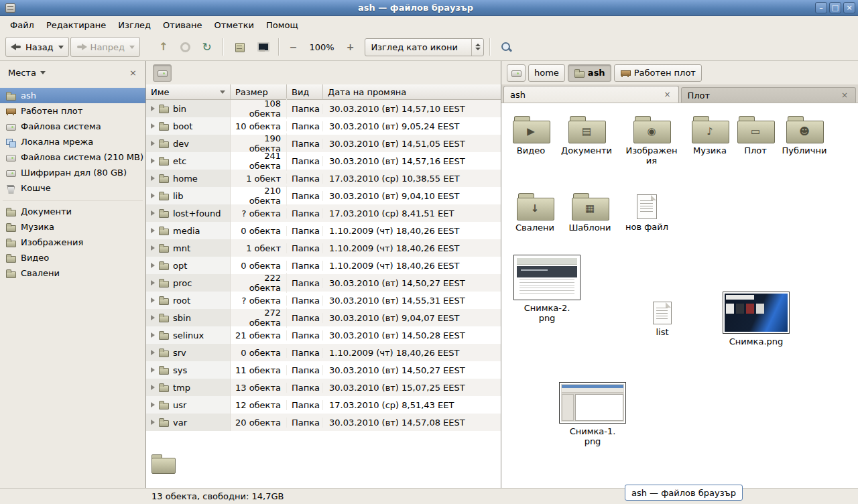 Image resolution: width=858 pixels, height=504 pixels. What do you see at coordinates (647, 213) in the screenshot?
I see `file-item-new-file: нов файл` at bounding box center [647, 213].